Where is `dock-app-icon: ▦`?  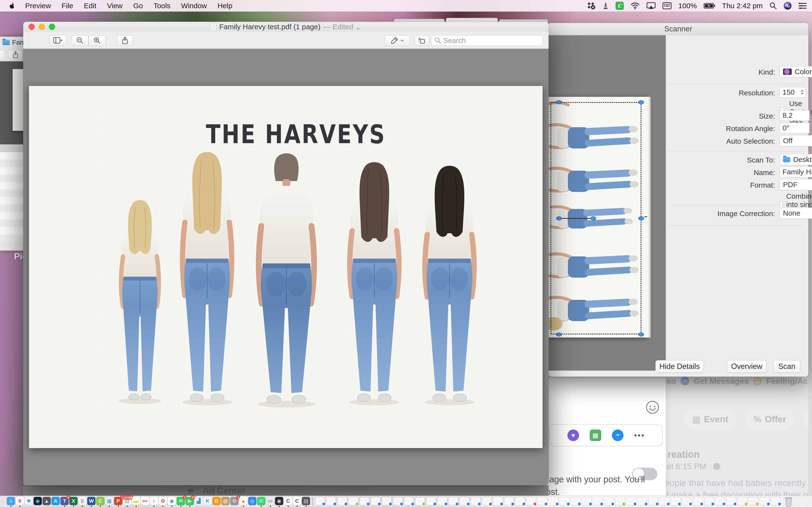 dock-app-icon: ▦ is located at coordinates (109, 502).